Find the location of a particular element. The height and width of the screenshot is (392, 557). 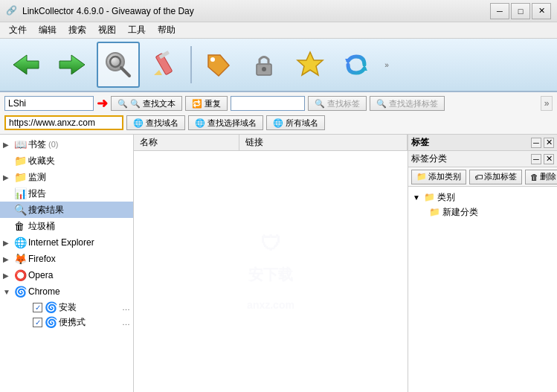

search-results-icon: 🔍 is located at coordinates (20, 210).